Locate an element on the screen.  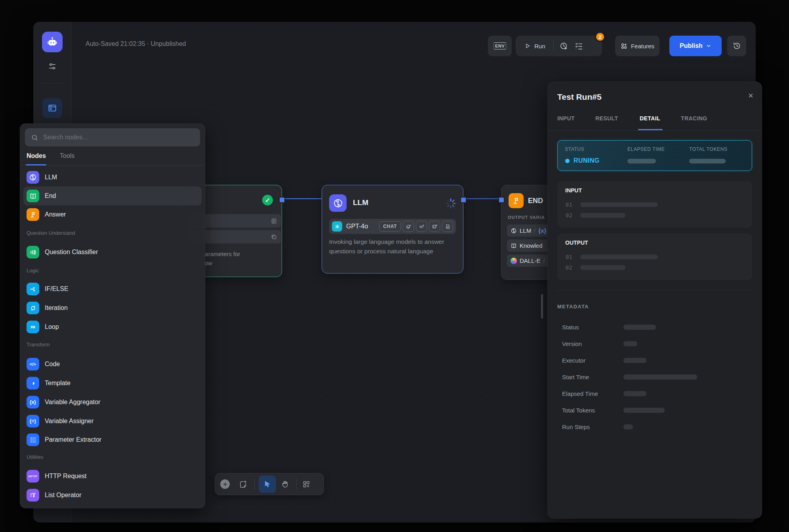
tab-input: INPUT is located at coordinates (566, 118).